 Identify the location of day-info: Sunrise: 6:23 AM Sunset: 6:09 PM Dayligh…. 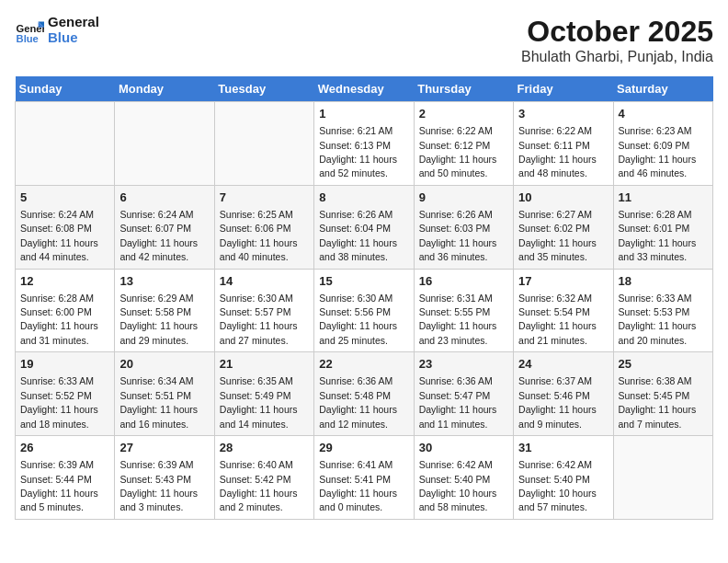
(658, 152).